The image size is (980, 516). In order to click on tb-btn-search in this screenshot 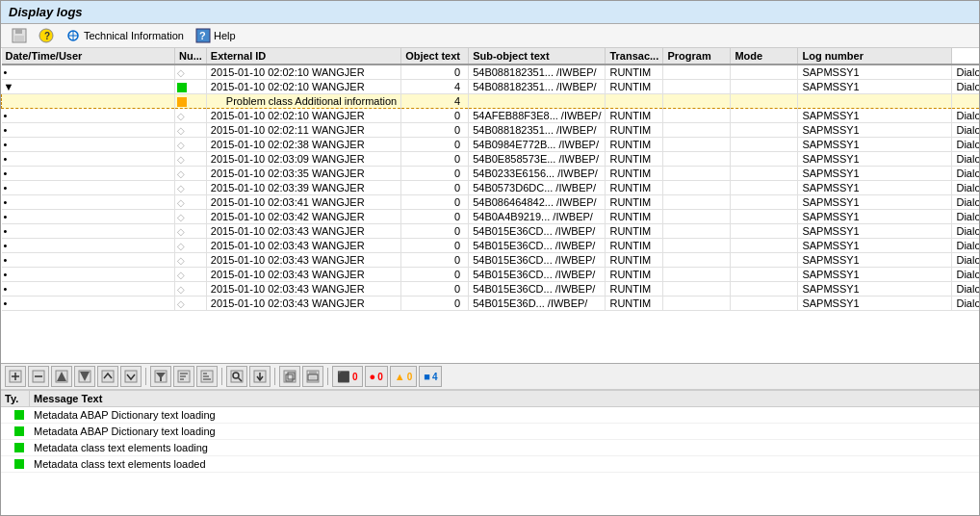, I will do `click(237, 376)`.